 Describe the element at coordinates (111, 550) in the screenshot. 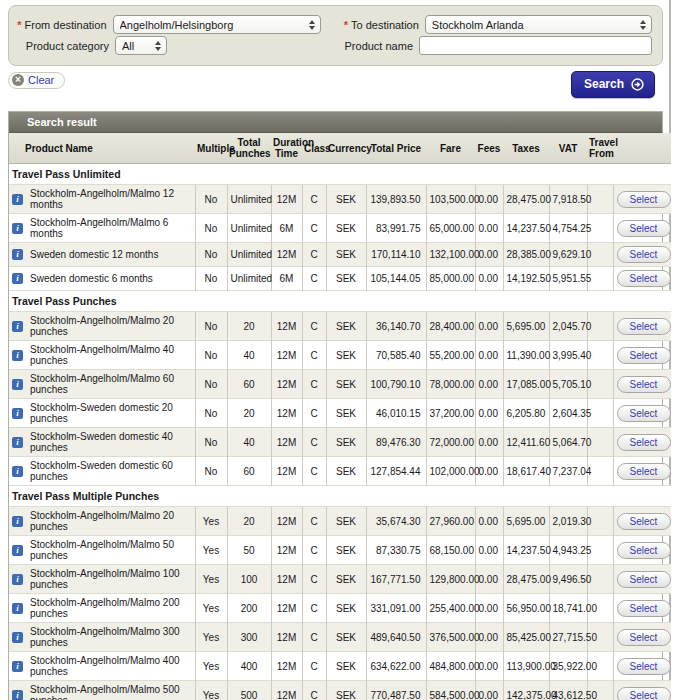

I see `product-name: Stockholm-Angelholm/Malmo 50 punches` at that location.